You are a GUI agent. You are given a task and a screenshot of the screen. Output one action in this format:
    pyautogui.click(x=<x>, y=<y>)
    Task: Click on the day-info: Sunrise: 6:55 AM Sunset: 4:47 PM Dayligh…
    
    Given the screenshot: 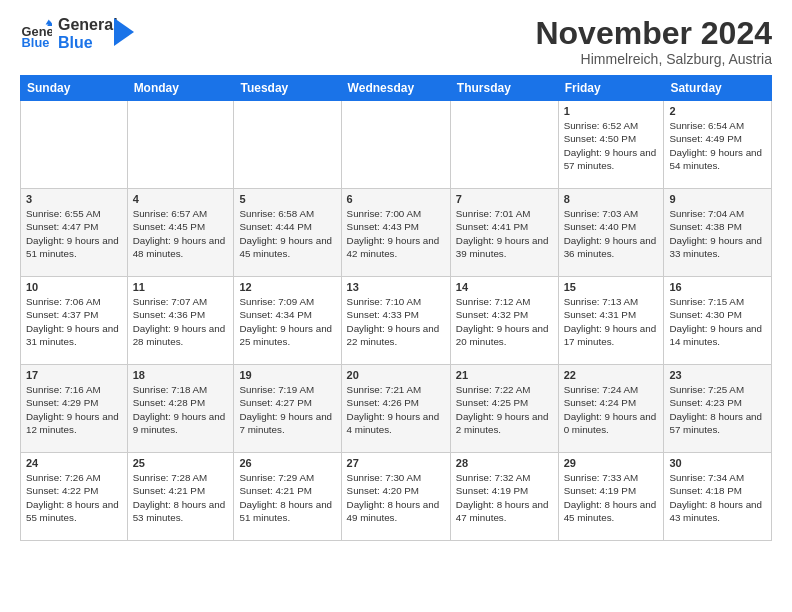 What is the action you would take?
    pyautogui.click(x=74, y=234)
    